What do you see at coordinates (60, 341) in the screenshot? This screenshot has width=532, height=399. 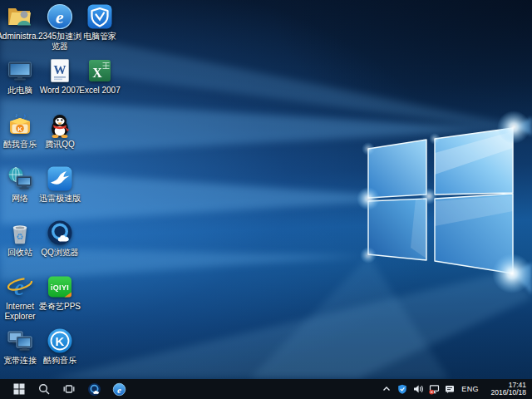 I see `kugou-music-icon: K` at bounding box center [60, 341].